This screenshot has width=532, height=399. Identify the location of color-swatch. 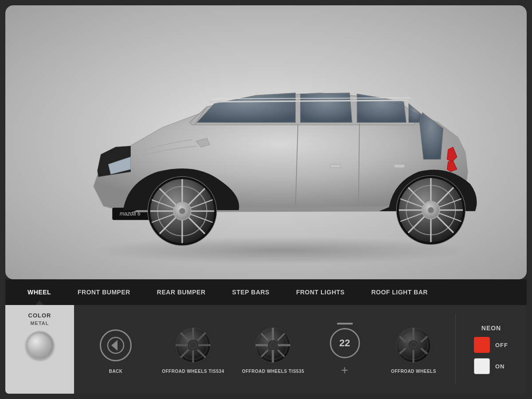
(40, 345).